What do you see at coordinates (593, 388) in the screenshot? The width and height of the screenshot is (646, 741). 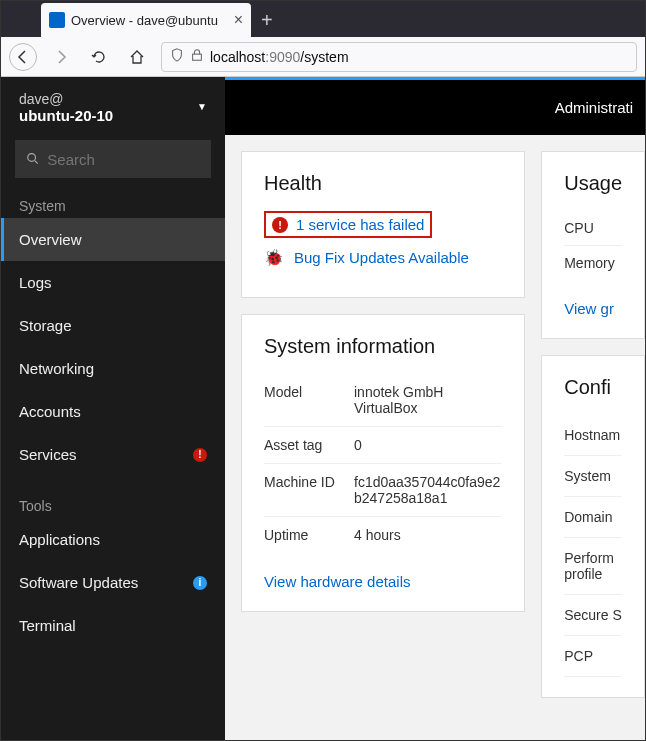 I see `config-title: Confi` at bounding box center [593, 388].